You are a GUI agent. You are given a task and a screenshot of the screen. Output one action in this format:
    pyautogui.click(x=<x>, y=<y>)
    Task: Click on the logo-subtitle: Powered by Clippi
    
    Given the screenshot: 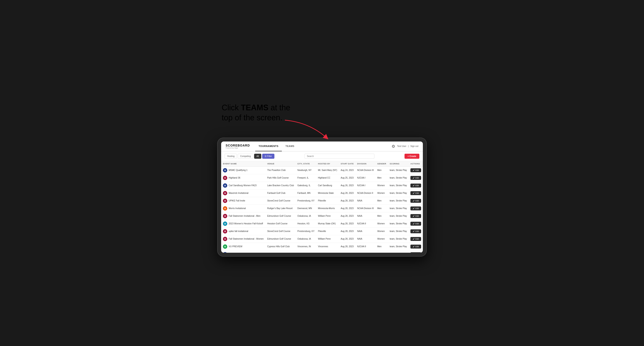 What is the action you would take?
    pyautogui.click(x=238, y=148)
    